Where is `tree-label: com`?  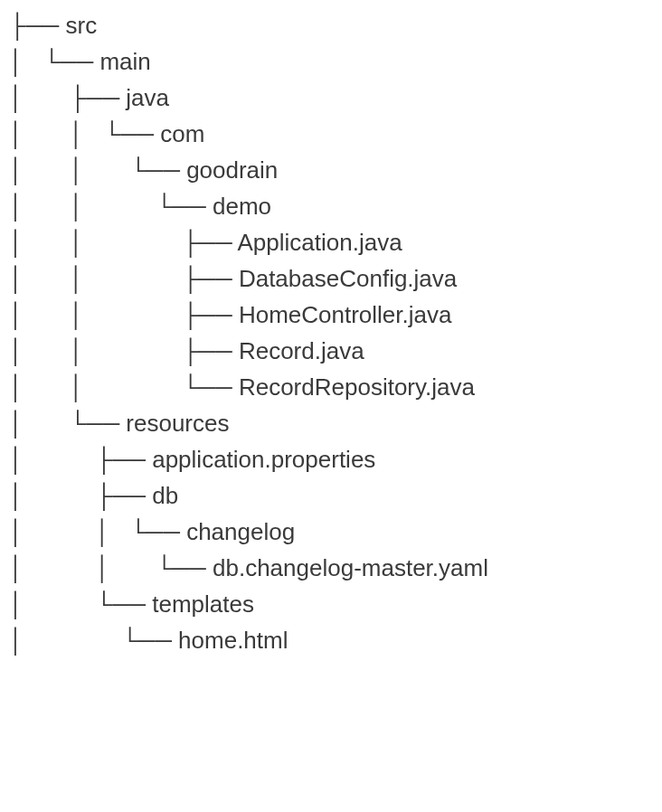 tree-label: com is located at coordinates (183, 134).